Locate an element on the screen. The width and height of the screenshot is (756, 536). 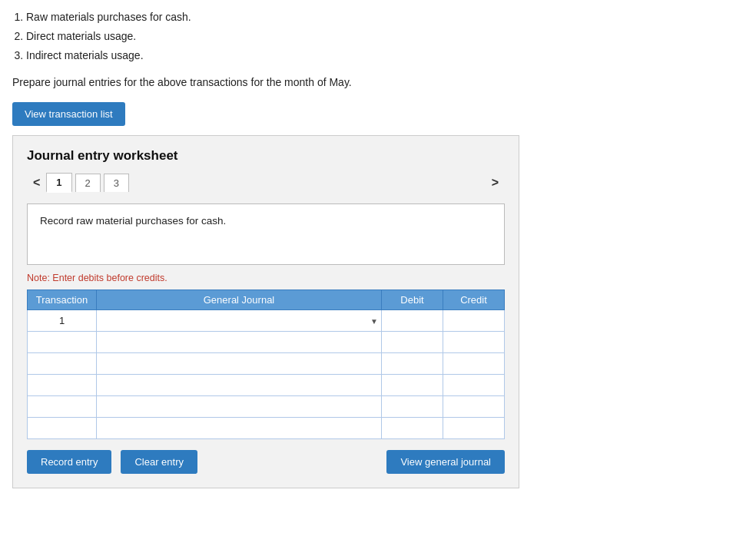
credit-input-row2 is located at coordinates (473, 342).